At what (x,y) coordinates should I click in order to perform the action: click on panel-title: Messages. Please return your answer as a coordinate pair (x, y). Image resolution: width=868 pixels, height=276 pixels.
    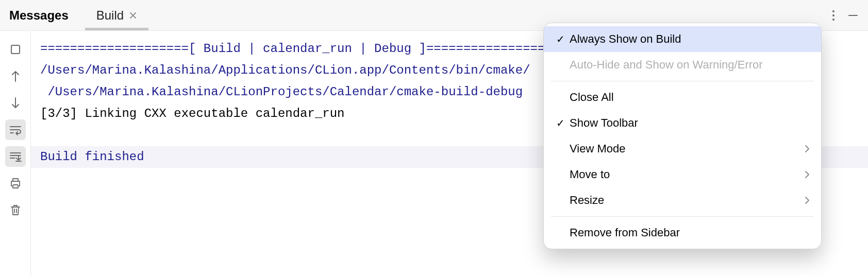
    Looking at the image, I should click on (39, 15).